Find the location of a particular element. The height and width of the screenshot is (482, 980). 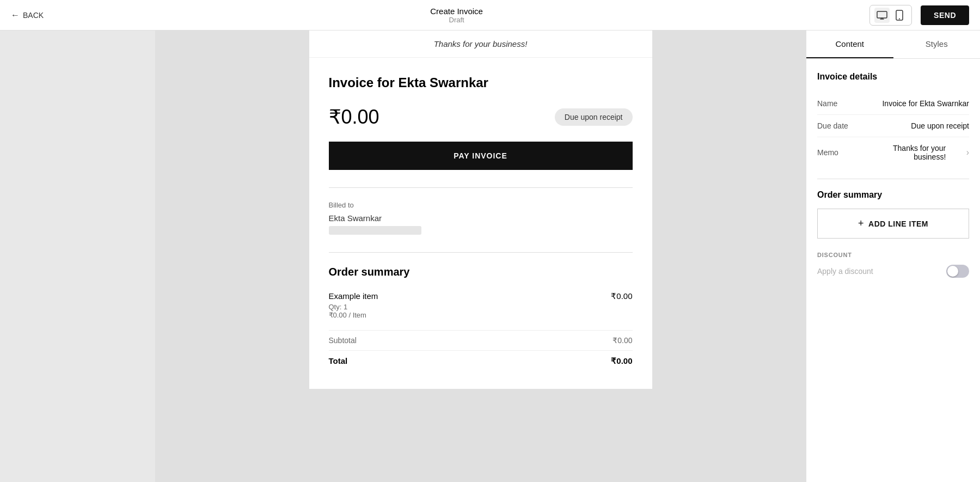

memo-chevron-icon: › is located at coordinates (968, 152).